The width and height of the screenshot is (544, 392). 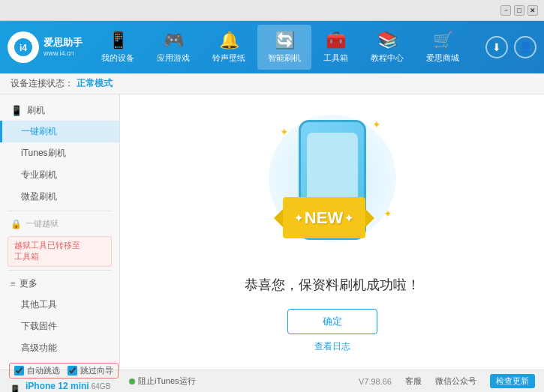 I want to click on jailbreak-lock-icon: 🔒, so click(x=17, y=224).